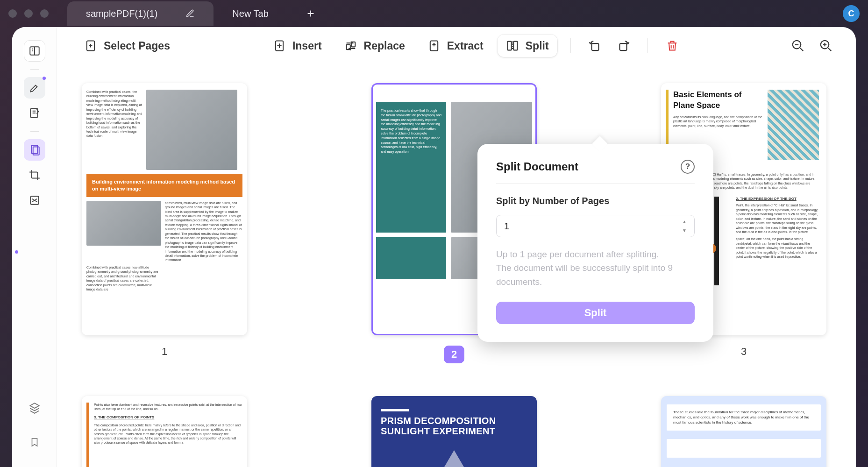 This screenshot has width=868, height=467. What do you see at coordinates (193, 14) in the screenshot?
I see `tab-strip: samplePDF(1)(1) New Tab` at bounding box center [193, 14].